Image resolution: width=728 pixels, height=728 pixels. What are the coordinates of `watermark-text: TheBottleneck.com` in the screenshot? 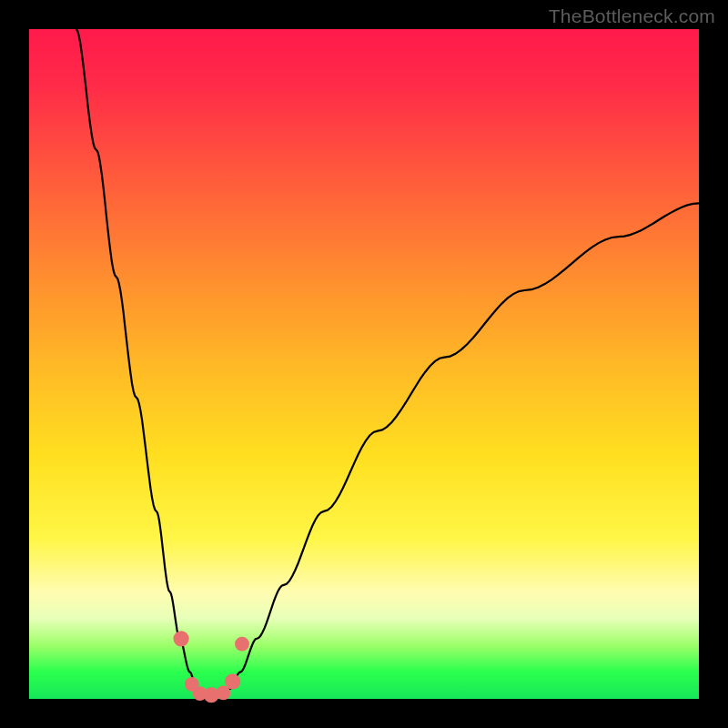 It's located at (632, 16).